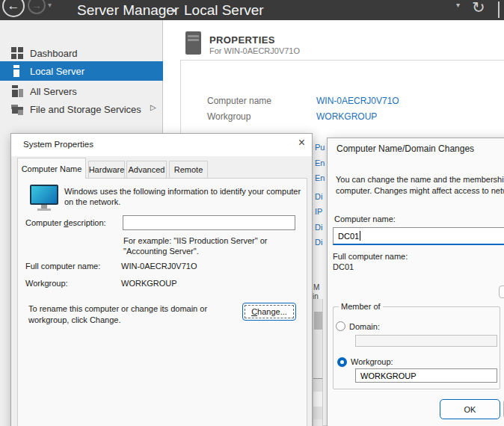 The width and height of the screenshot is (504, 426). What do you see at coordinates (365, 327) in the screenshot?
I see `domain-radio-label: Domain:` at bounding box center [365, 327].